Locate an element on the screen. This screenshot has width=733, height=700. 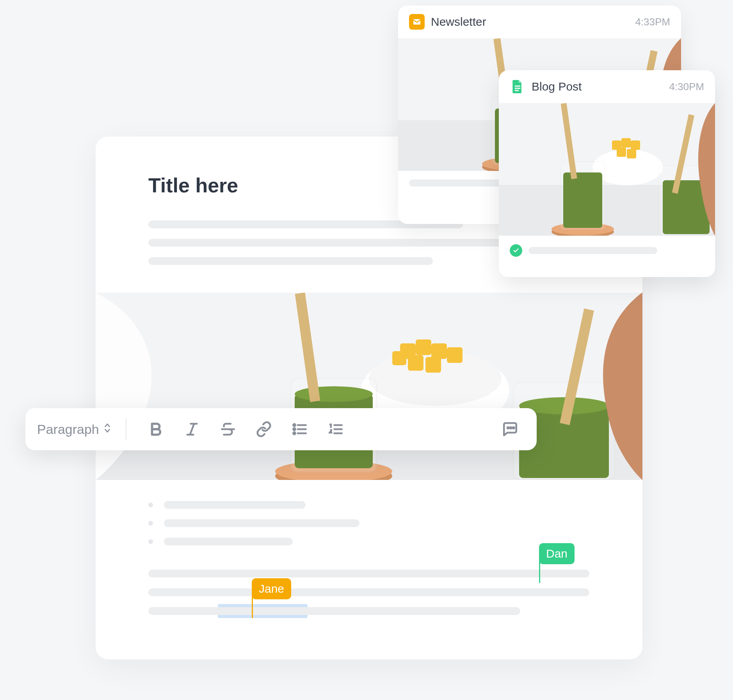
card-title: Newsletter is located at coordinates (459, 22).